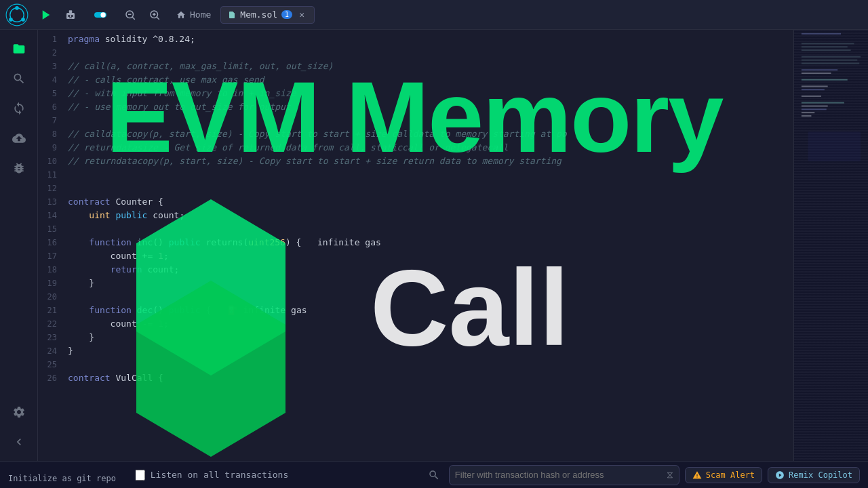 This screenshot has height=488, width=868. I want to click on tab-close-button: ✕, so click(302, 15).